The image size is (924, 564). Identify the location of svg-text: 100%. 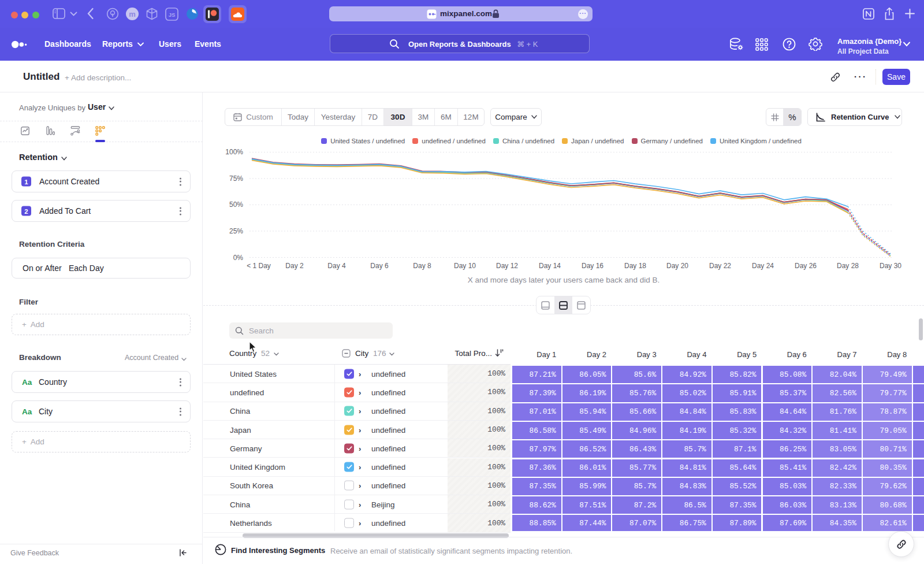
(234, 152).